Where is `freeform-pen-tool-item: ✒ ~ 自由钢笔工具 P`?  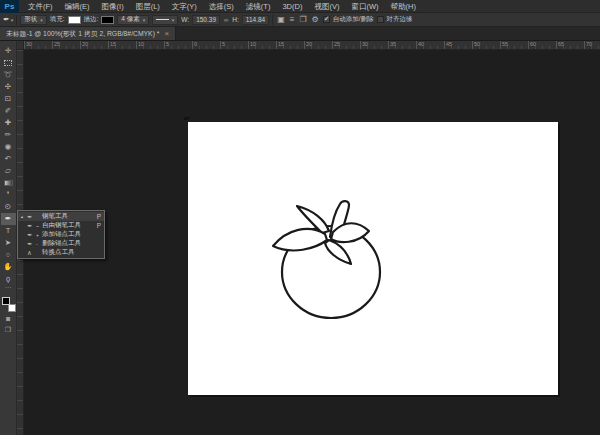
freeform-pen-tool-item: ✒ ~ 自由钢笔工具 P is located at coordinates (61, 226).